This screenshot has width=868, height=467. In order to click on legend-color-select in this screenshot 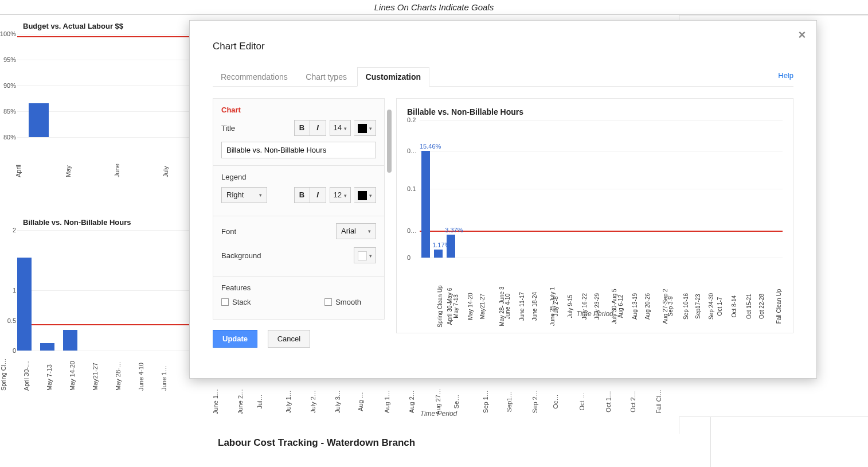, I will do `click(365, 195)`.